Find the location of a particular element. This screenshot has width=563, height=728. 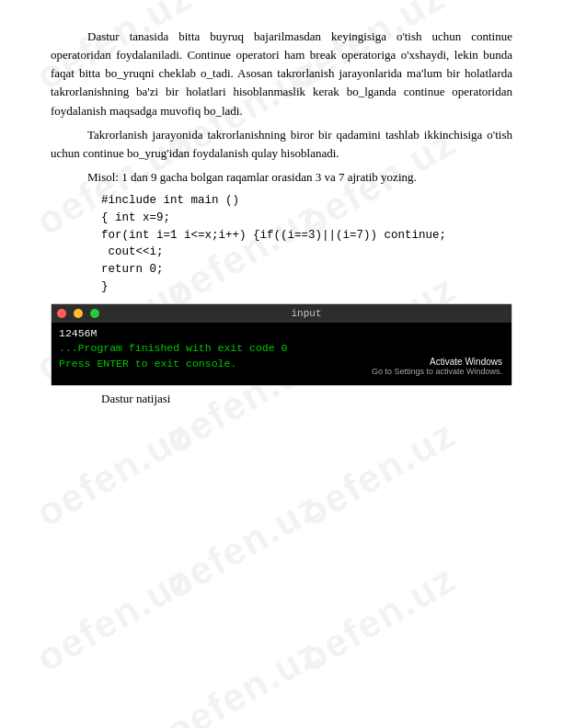

activate-windows-sub: Go to Settings to activate Windows. is located at coordinates (437, 371).